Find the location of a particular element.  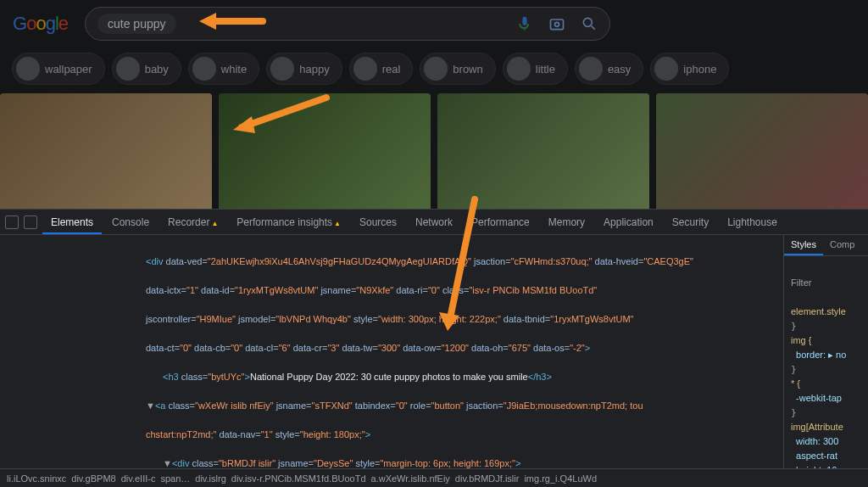

styles-tab: Styles is located at coordinates (804, 245).